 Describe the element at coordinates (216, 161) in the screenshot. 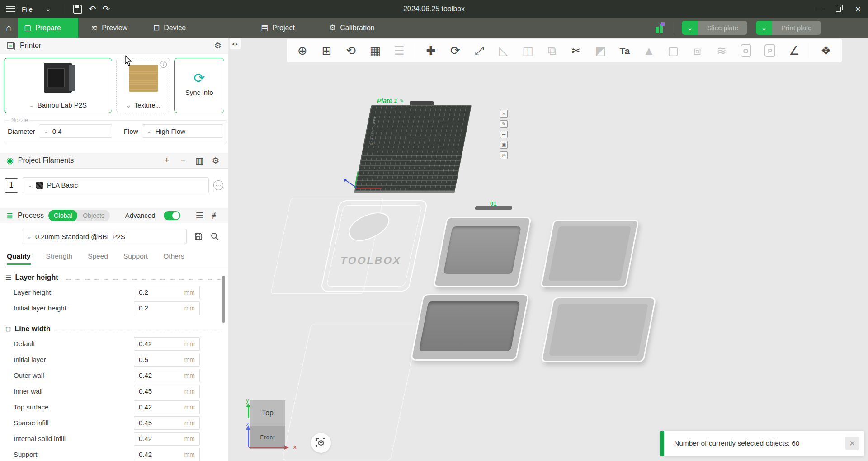

I see `filament-settings-gear-icon: ⚙` at that location.